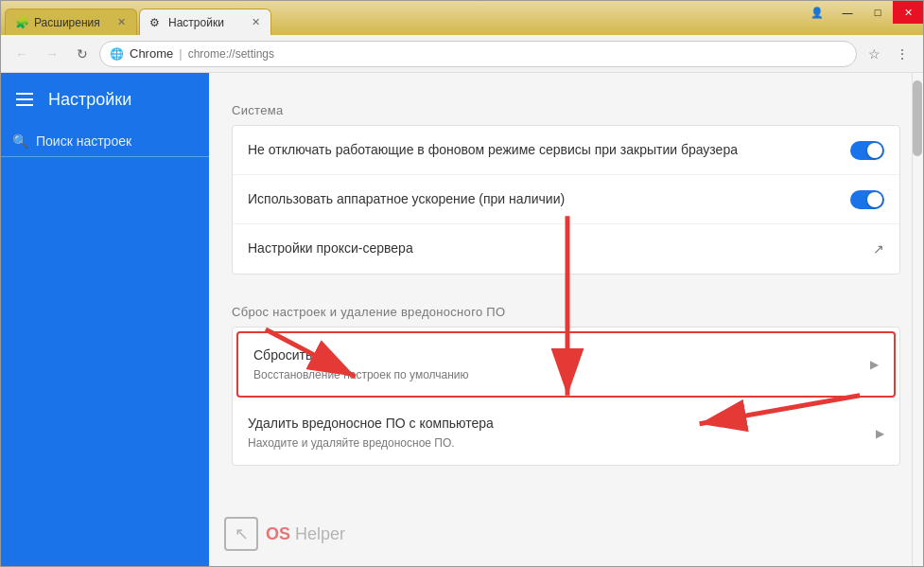 This screenshot has width=924, height=567. I want to click on sidebar-title: Настройки, so click(90, 100).